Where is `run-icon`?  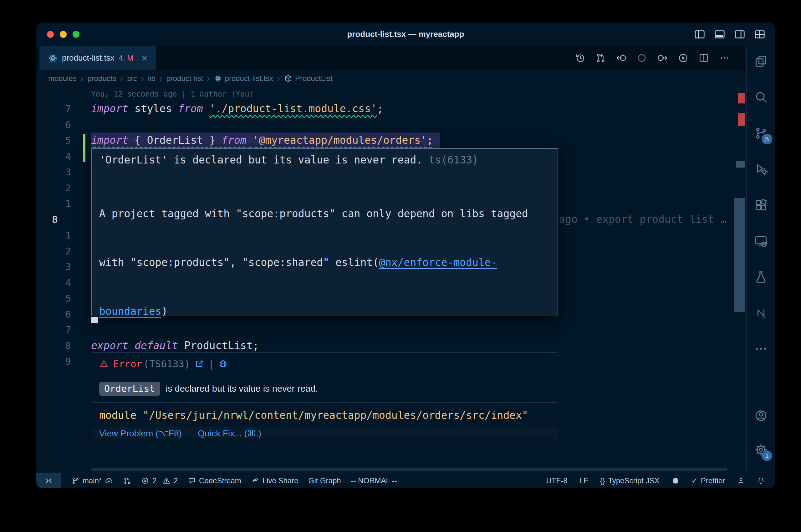 run-icon is located at coordinates (683, 58).